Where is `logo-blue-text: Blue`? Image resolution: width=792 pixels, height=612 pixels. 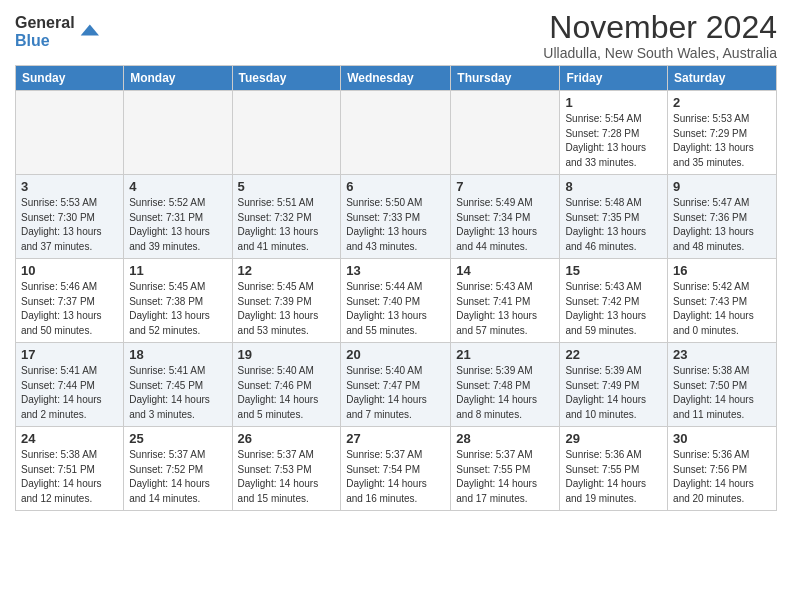
logo-blue-text: Blue is located at coordinates (45, 41).